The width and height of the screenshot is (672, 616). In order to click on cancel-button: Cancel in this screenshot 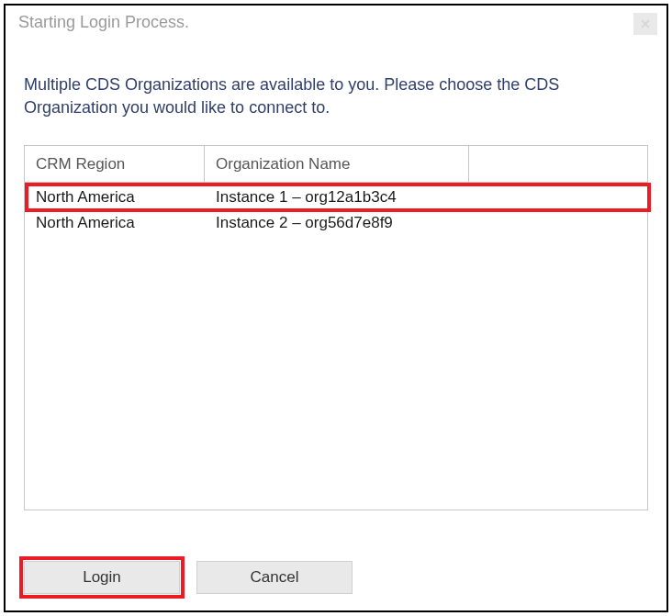, I will do `click(274, 577)`.